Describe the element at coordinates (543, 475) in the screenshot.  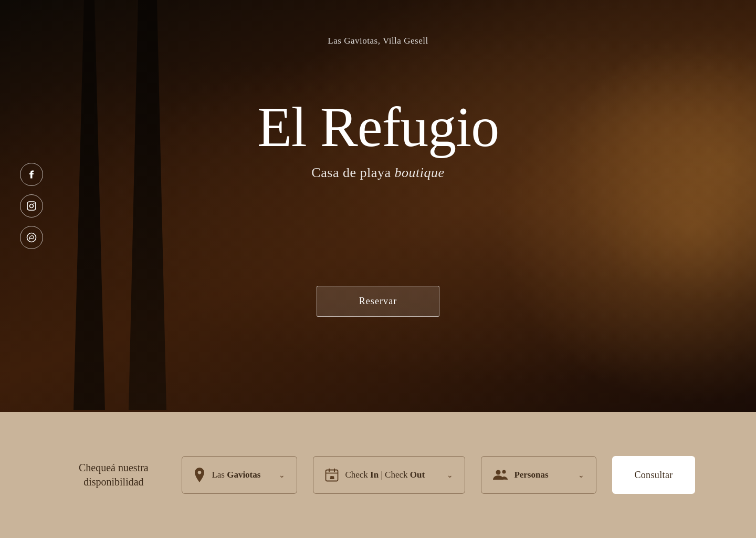
I see `persons-selector-text: Personas` at that location.